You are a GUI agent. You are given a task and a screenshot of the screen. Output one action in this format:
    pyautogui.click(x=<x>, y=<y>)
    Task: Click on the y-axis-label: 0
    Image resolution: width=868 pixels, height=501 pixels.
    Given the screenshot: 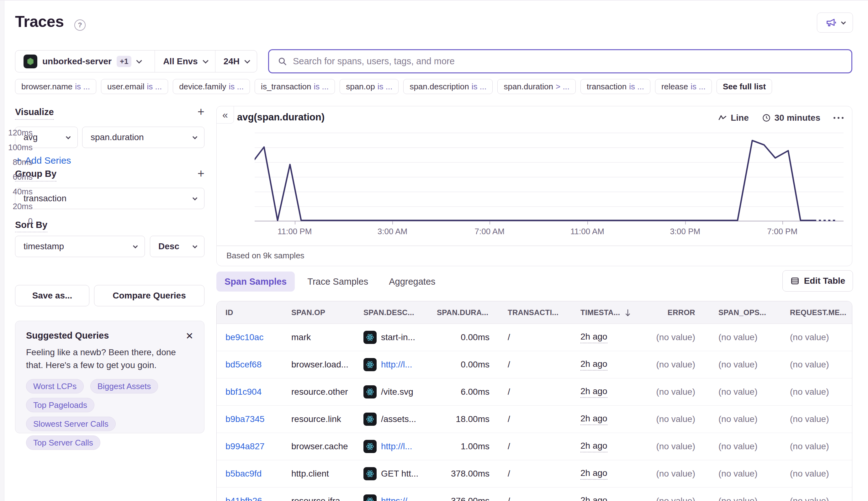 What is the action you would take?
    pyautogui.click(x=17, y=221)
    